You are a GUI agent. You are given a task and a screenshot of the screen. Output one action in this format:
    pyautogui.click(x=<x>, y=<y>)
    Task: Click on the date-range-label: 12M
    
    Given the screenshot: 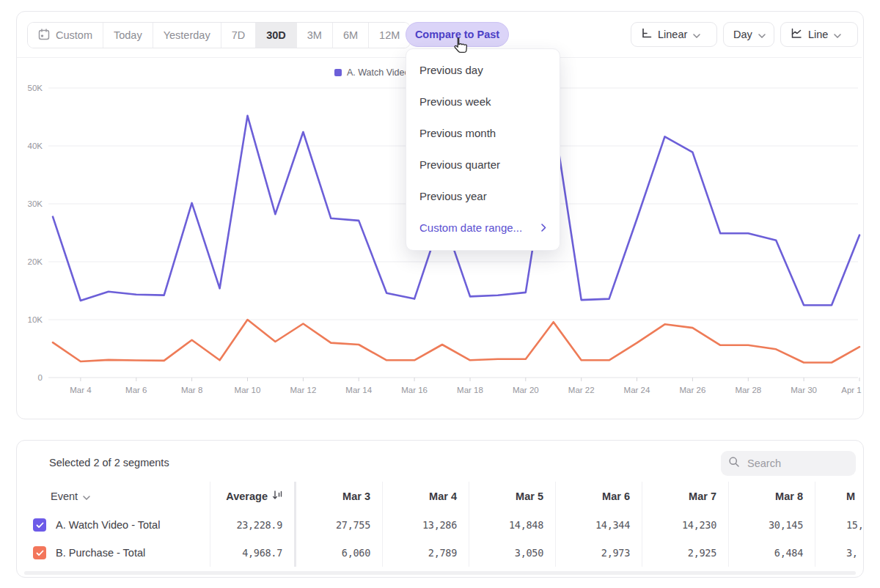 What is the action you would take?
    pyautogui.click(x=389, y=35)
    